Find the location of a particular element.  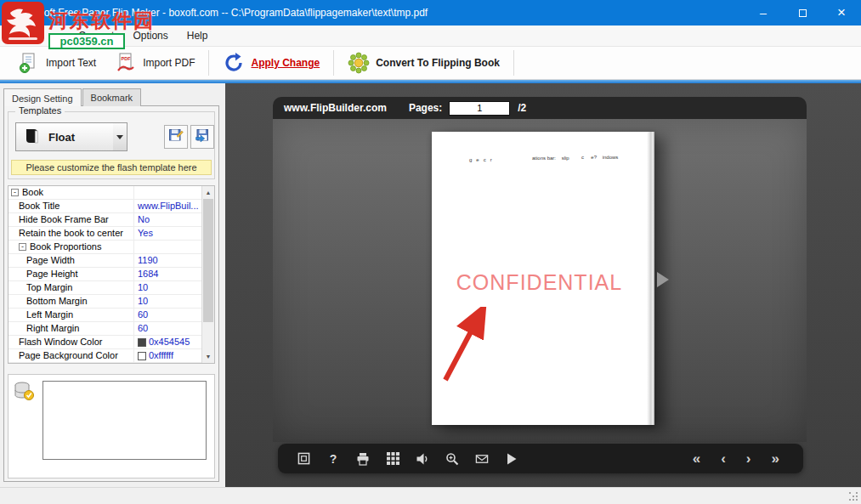

property-group-row: -Book is located at coordinates (105, 193).